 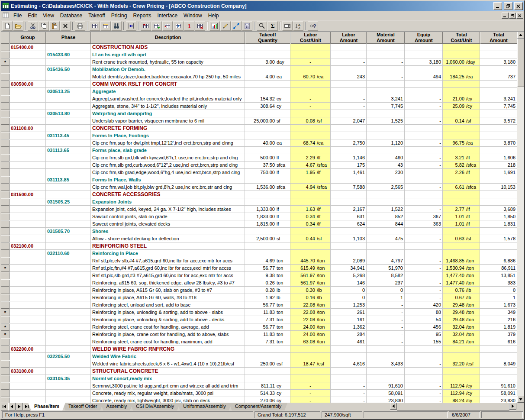 What do you see at coordinates (68, 180) in the screenshot?
I see `phase-cell: 031113.85` at bounding box center [68, 180].